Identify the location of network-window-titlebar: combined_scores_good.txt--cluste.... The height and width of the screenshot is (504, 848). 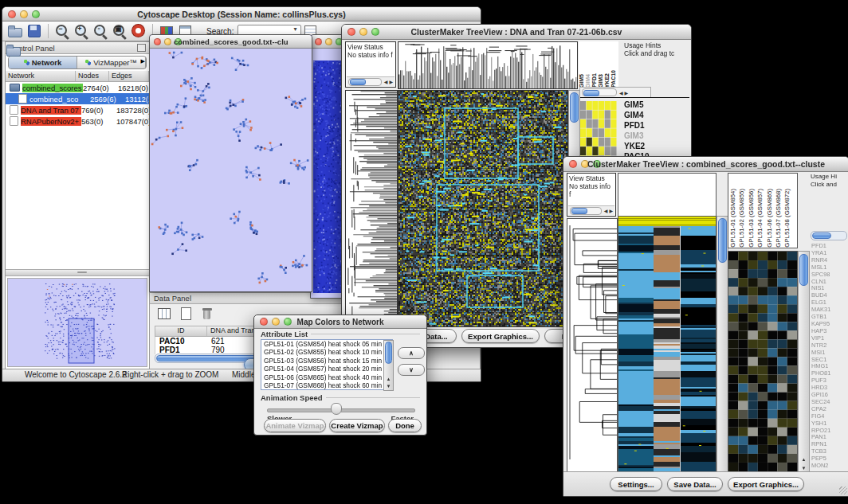
(231, 41).